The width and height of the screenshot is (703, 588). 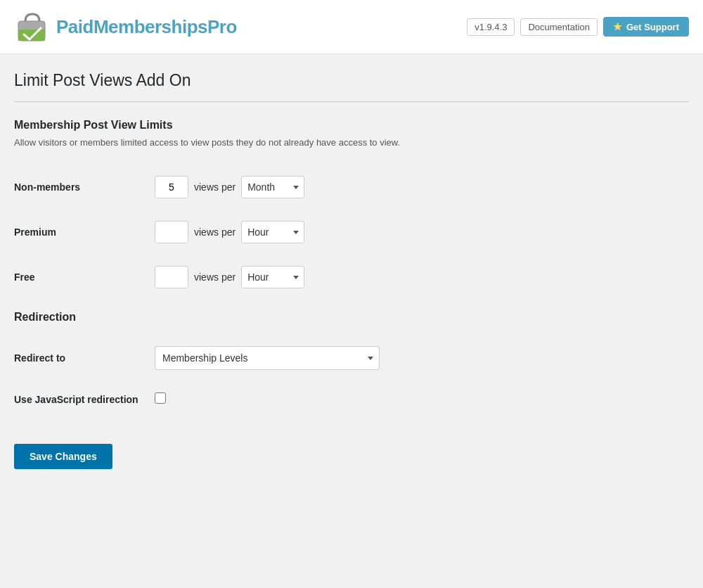 I want to click on table-row: Use JavaScript redirection, so click(x=352, y=400).